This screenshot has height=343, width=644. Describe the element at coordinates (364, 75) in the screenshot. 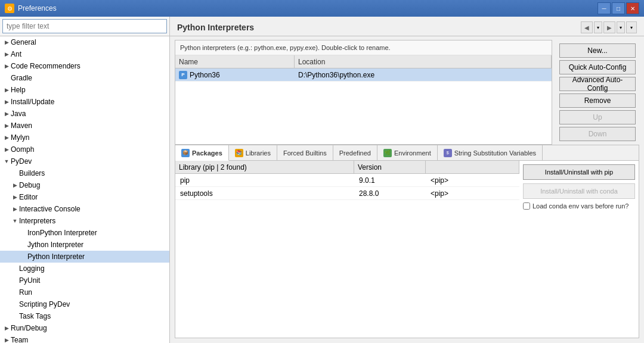

I see `interpreter-row-python36: P Python36 D:\Python36\python.exe` at that location.